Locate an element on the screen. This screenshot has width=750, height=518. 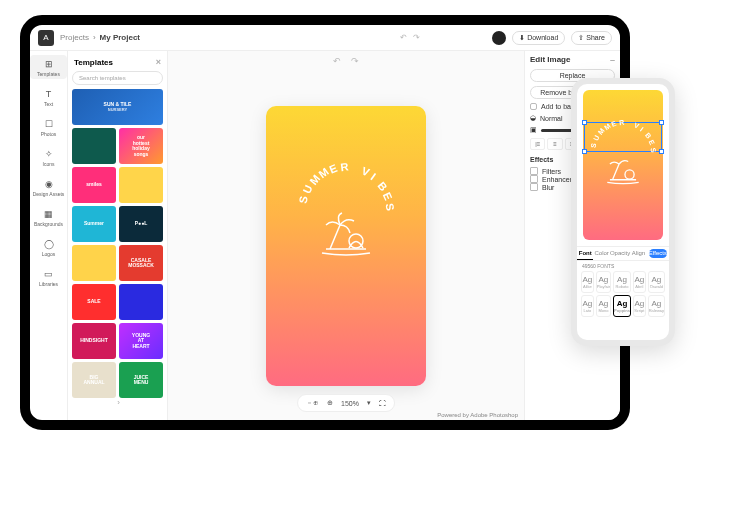
phone-arc-text: SUMMER VIBES is located at coordinates (623, 134).